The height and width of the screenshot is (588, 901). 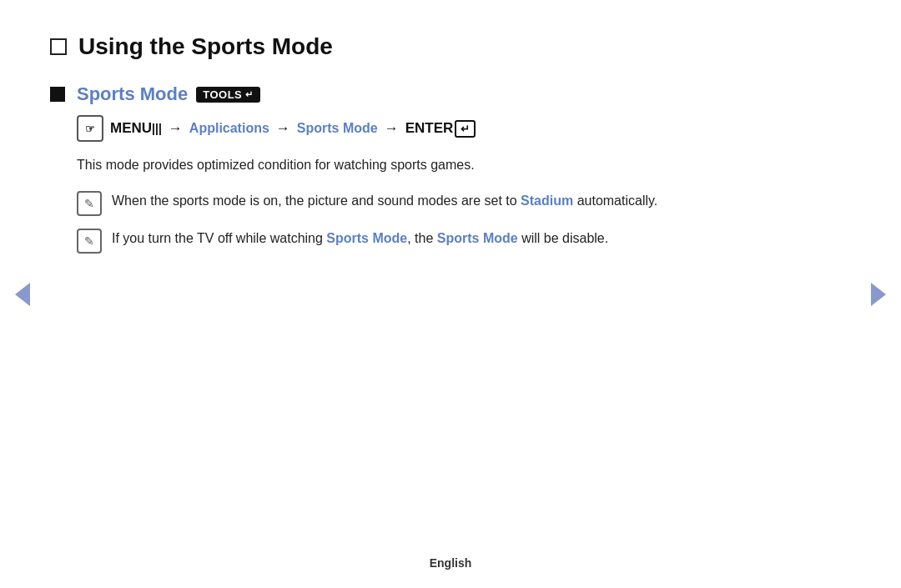 I want to click on arrow-3: →, so click(x=392, y=128).